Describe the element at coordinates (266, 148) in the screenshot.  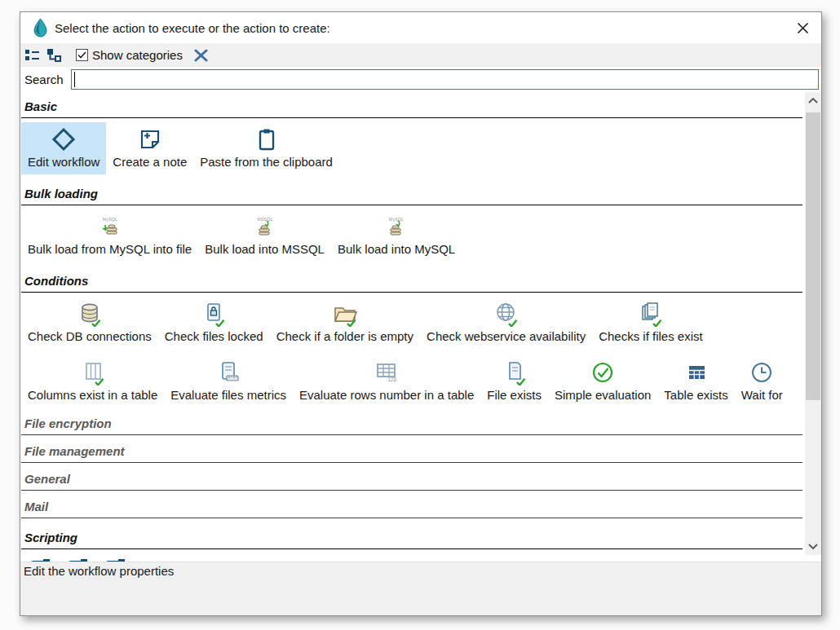
I see `action-item: Paste from the clipboard` at that location.